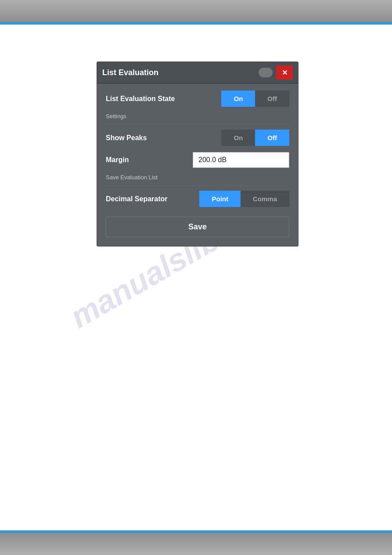 This screenshot has height=555, width=392. Describe the element at coordinates (196, 12) in the screenshot. I see `top-bar` at that location.